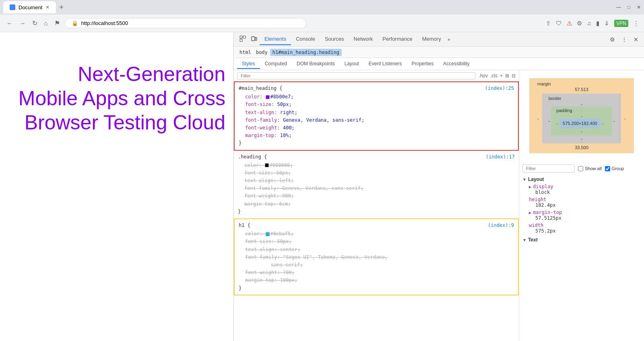 Image resolution: width=644 pixels, height=341 pixels. What do you see at coordinates (449, 40) in the screenshot?
I see `devtools-more-button: »` at bounding box center [449, 40].